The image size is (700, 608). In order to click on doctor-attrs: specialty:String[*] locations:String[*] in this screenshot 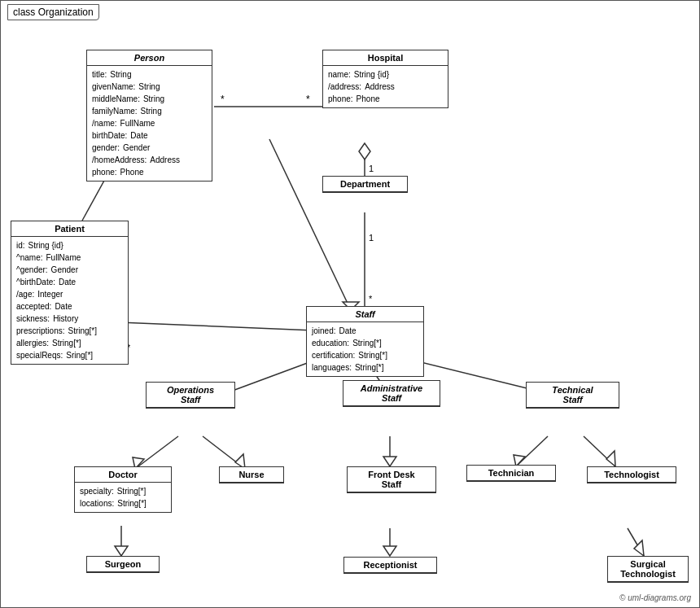, I will do `click(123, 497)`.